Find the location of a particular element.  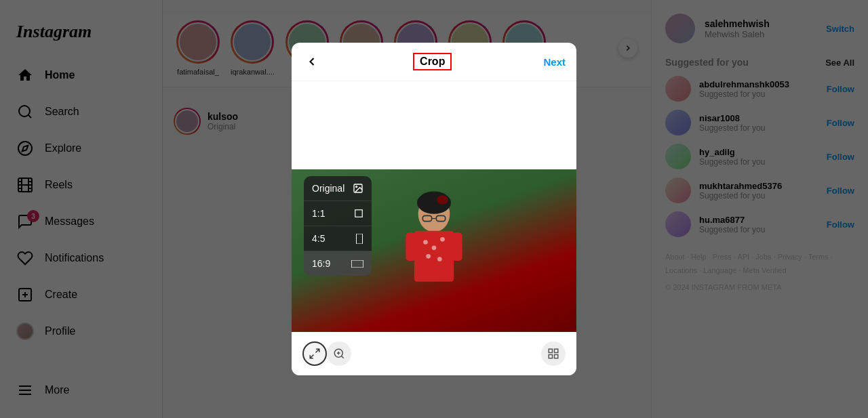

landscape-icon is located at coordinates (357, 264).